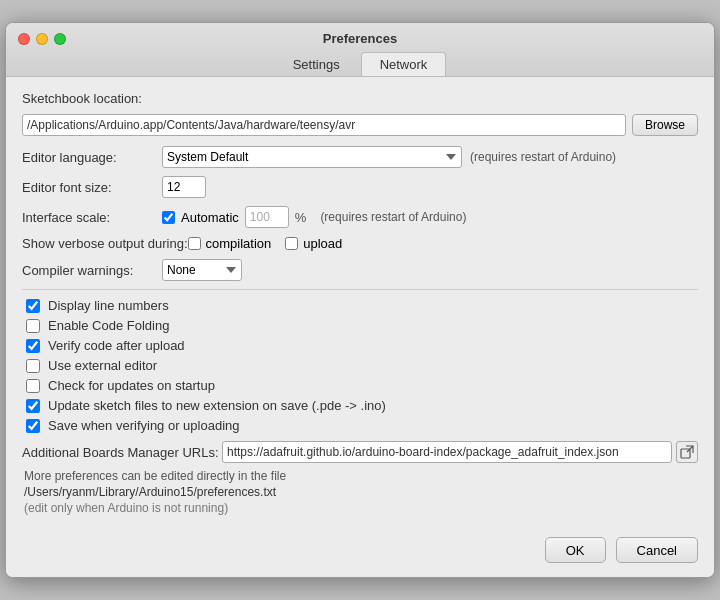  Describe the element at coordinates (360, 157) in the screenshot. I see `editor-language-row: Editor language: System Default (require…` at that location.